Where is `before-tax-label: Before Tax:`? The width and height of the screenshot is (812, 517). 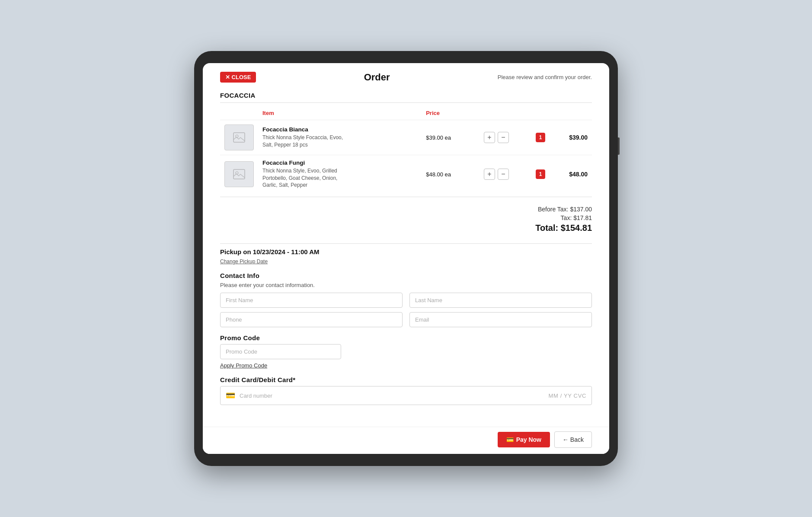
before-tax-label: Before Tax: is located at coordinates (553, 209).